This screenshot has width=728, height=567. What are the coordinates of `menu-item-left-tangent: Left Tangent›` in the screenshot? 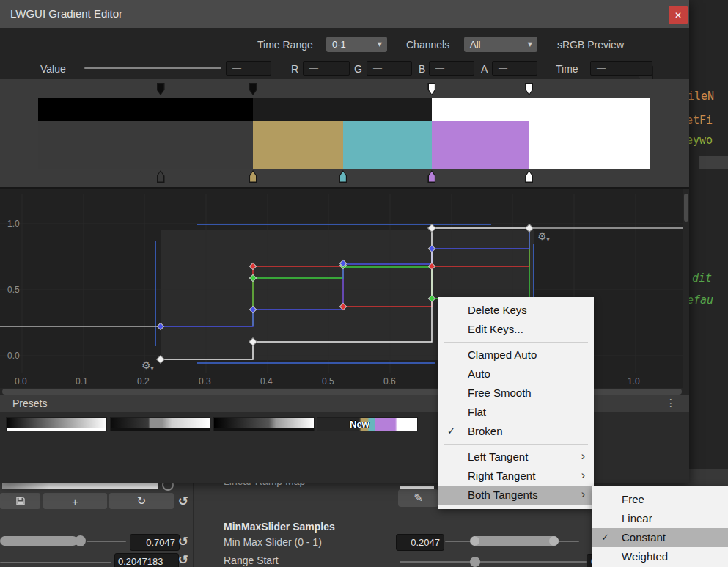 It's located at (516, 457).